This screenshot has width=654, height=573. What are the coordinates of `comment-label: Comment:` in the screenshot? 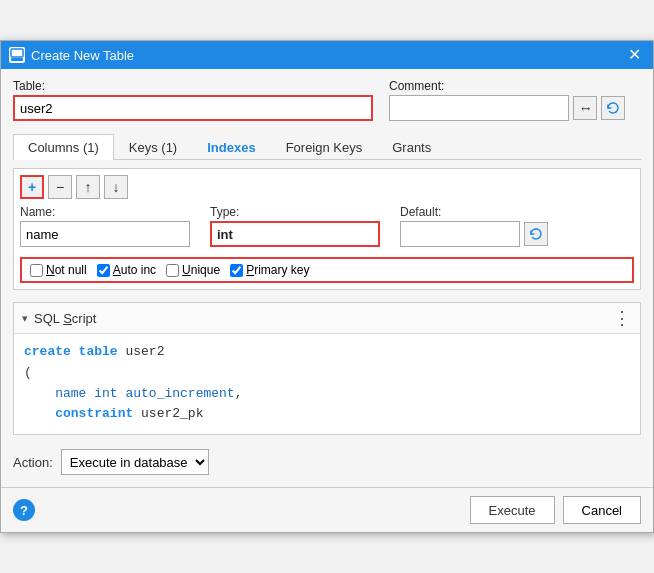 It's located at (507, 86).